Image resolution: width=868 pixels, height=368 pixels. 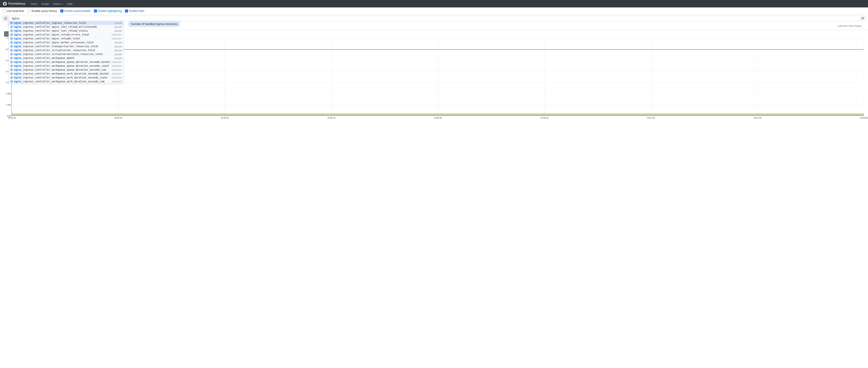 What do you see at coordinates (63, 47) in the screenshot?
I see `metric-name: nginx_ingress_controller_transportserver…` at bounding box center [63, 47].